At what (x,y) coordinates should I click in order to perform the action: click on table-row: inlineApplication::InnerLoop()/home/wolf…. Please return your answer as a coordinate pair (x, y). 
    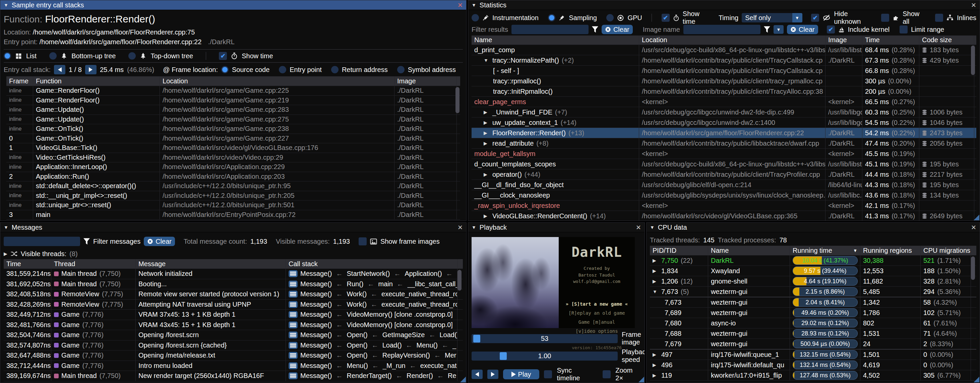
    Looking at the image, I should click on (234, 167).